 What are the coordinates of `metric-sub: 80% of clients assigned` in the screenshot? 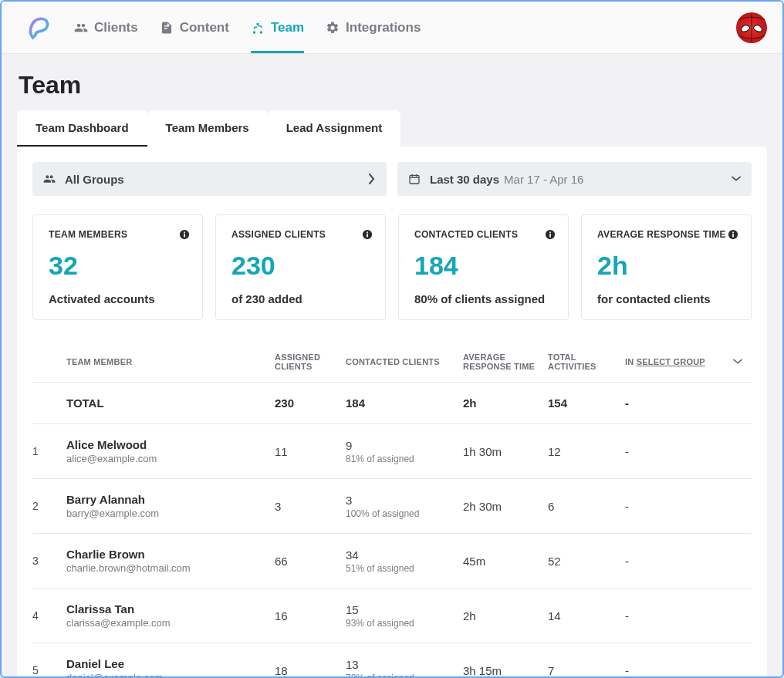 It's located at (483, 299).